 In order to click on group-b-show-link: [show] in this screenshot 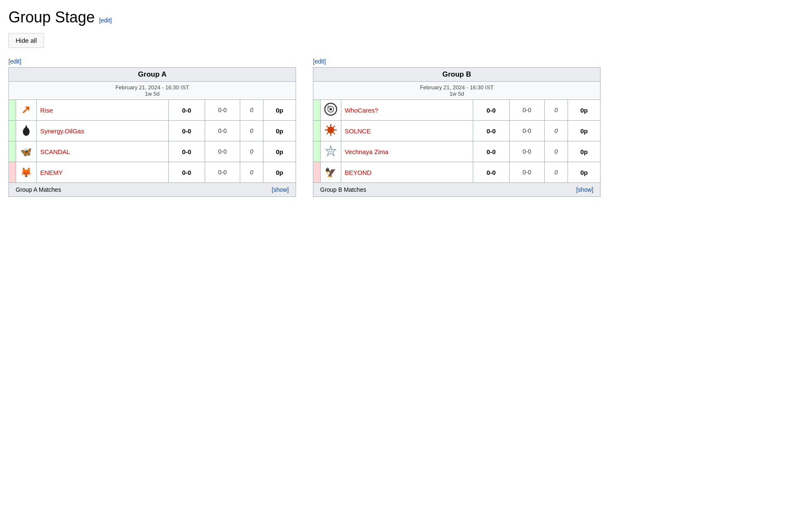, I will do `click(585, 190)`.